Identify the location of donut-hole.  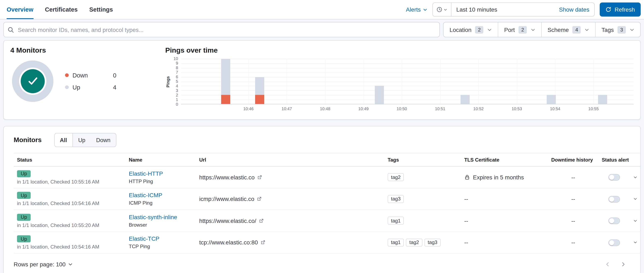
(33, 81).